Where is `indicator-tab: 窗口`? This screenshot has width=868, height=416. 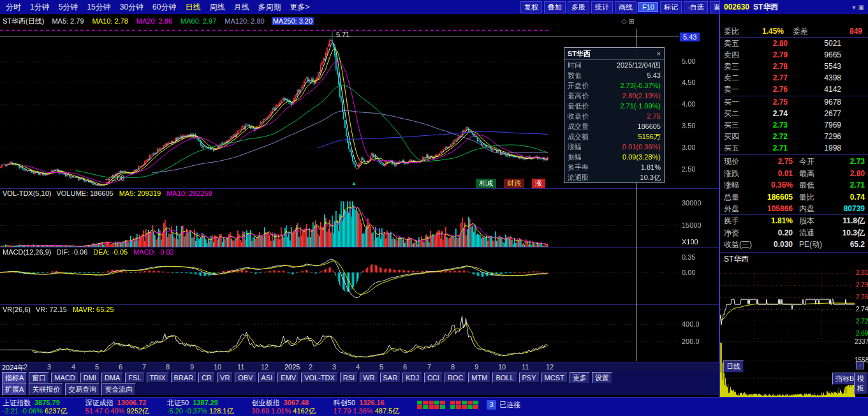 indicator-tab: 窗口 is located at coordinates (39, 378).